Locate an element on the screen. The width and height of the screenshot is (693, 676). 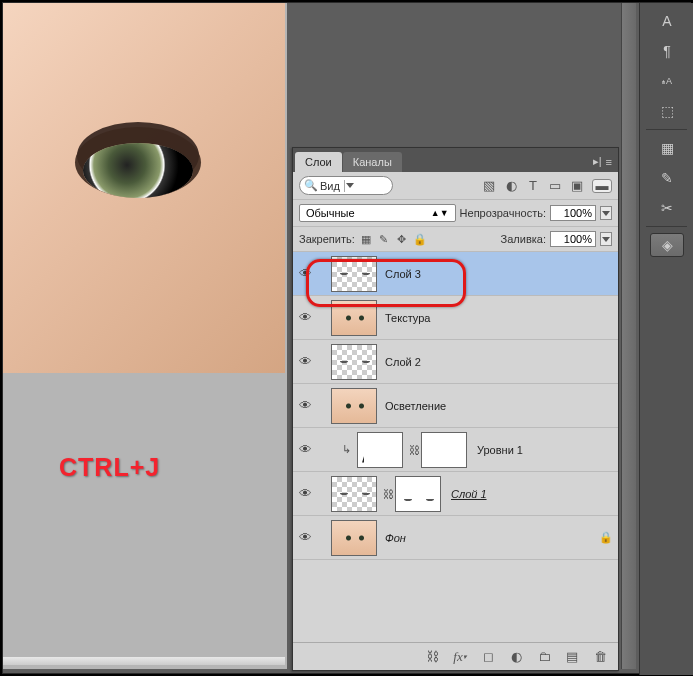
lock-position-icon: ✥ is located at coordinates (402, 239).